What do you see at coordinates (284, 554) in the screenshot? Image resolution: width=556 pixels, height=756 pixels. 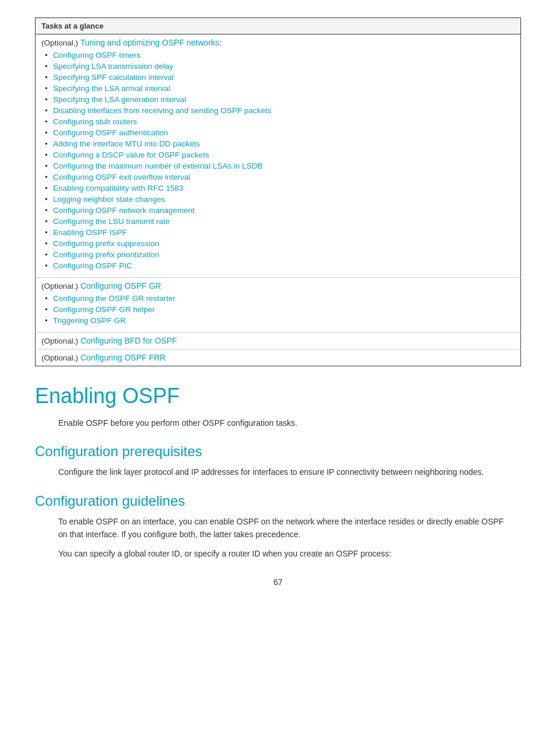 I see `config-guidelines-body2: You can specify a global router ID, or s…` at bounding box center [284, 554].